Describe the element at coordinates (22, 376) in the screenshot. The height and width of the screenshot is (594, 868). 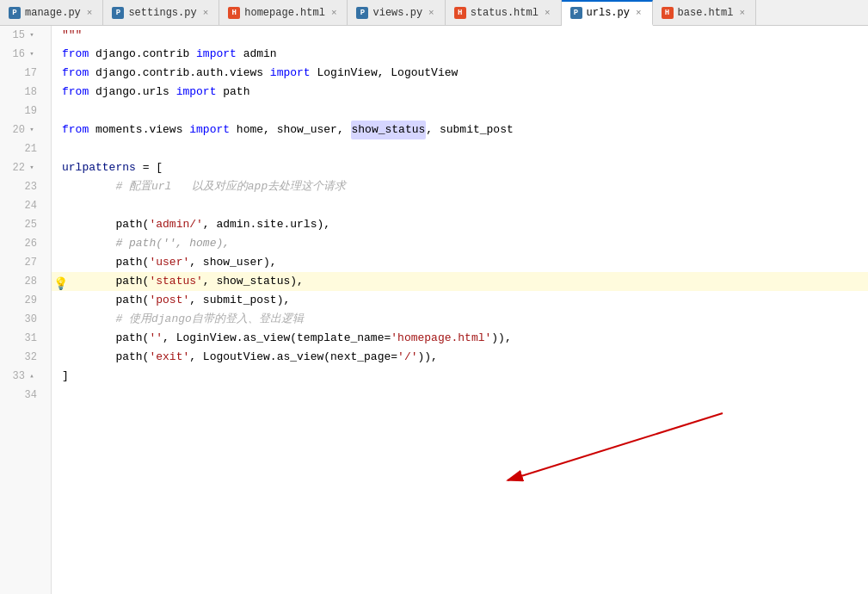
I see `gutter-33: 33 ▴` at that location.